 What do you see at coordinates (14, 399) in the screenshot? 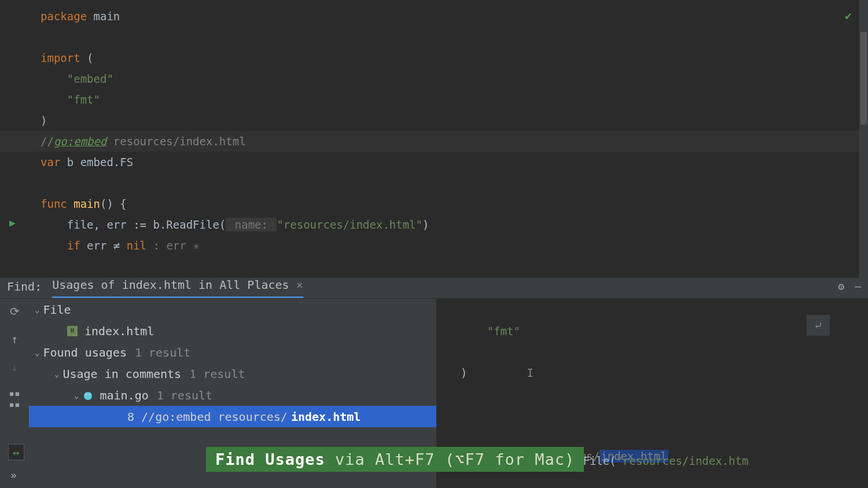
I see `group-by-icon: ▪▪▪▪` at bounding box center [14, 399].